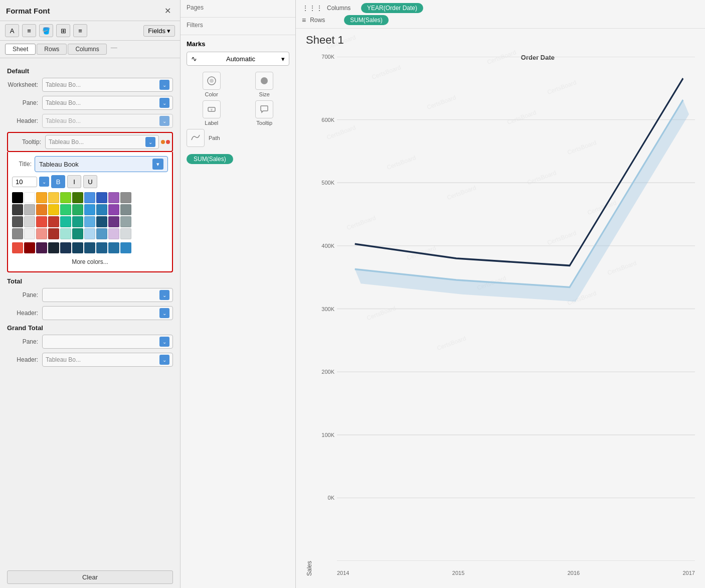 This screenshot has height=588, width=705. What do you see at coordinates (102, 142) in the screenshot?
I see `tooltip-select: Tableau Bo... ⌄` at bounding box center [102, 142].